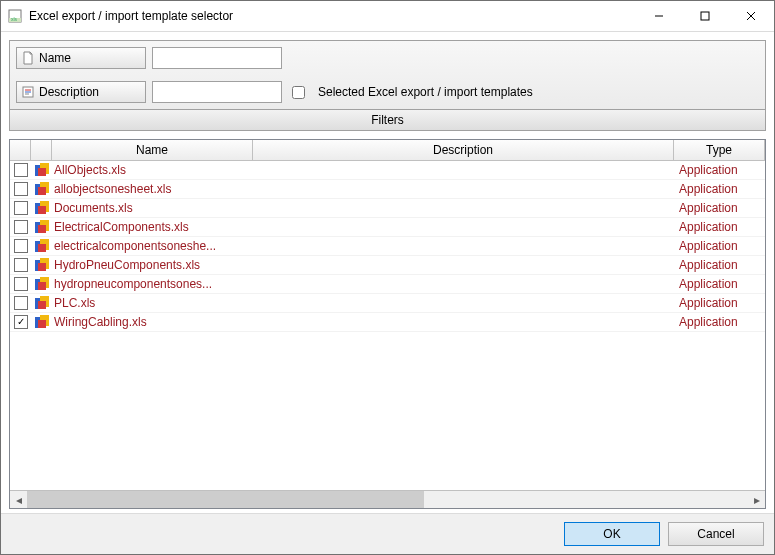 This screenshot has height=555, width=775. What do you see at coordinates (217, 58) in the screenshot?
I see `name-filter-input` at bounding box center [217, 58].